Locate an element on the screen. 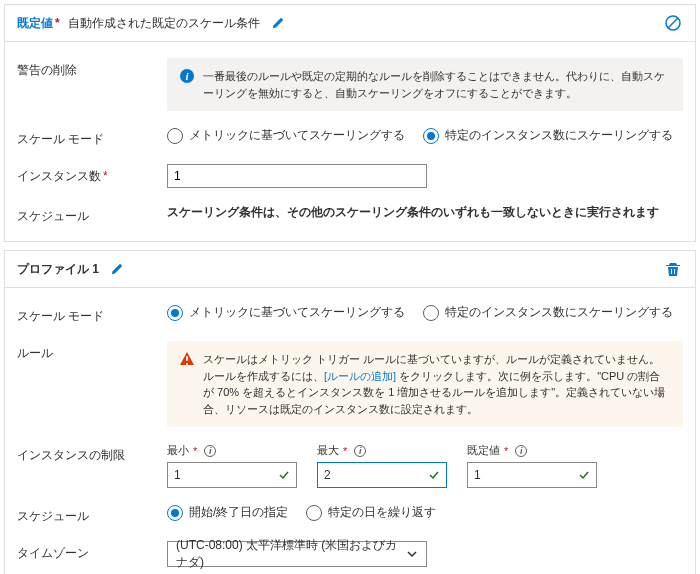  panel-title: 既定値* is located at coordinates (38, 24).